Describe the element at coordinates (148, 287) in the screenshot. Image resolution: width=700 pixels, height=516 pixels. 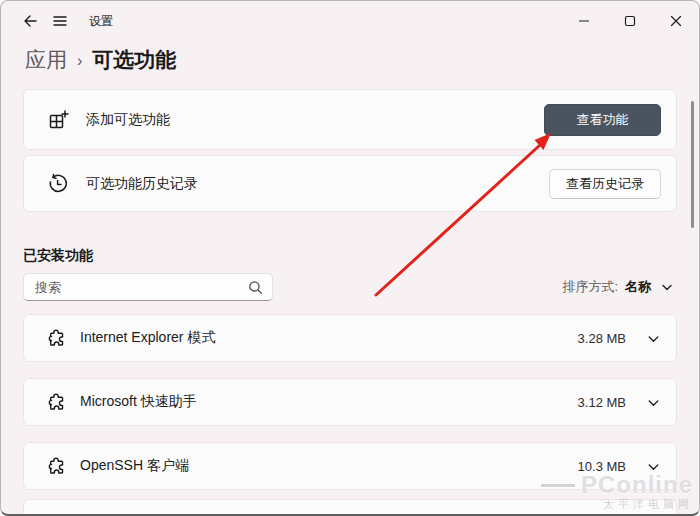
I see `search-box` at that location.